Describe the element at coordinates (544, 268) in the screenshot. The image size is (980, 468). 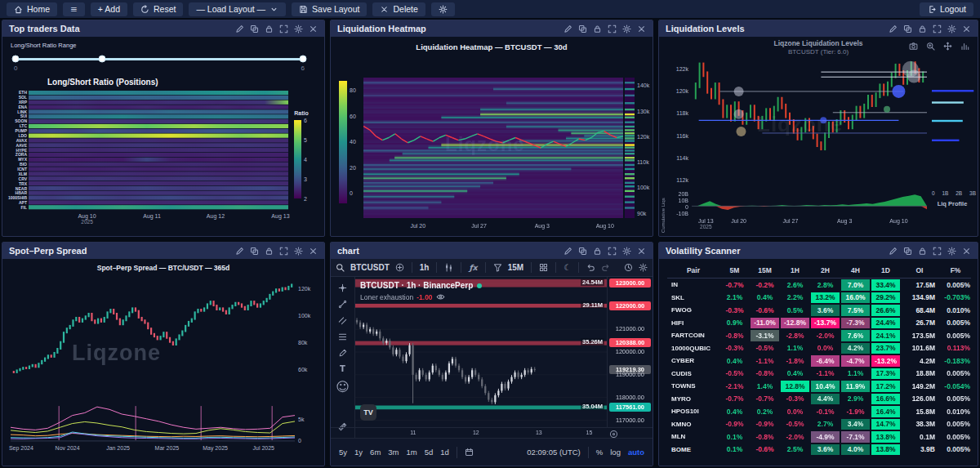
I see `layout-grid-icon` at that location.